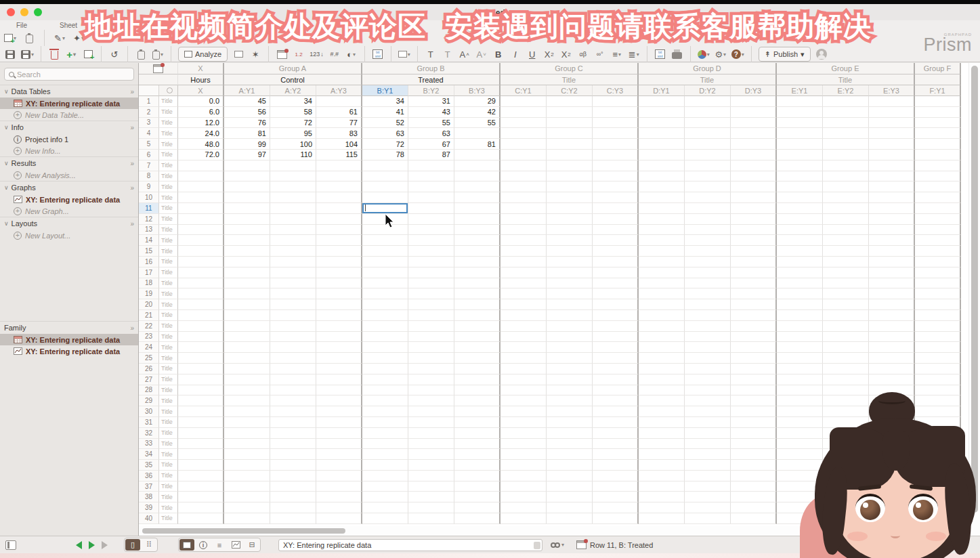  Describe the element at coordinates (149, 412) in the screenshot. I see `row-number: 30` at that location.